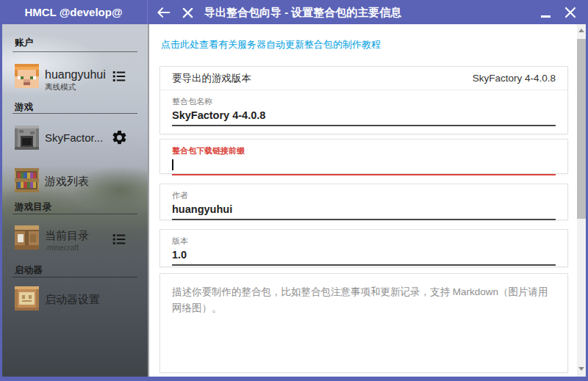  Describe the element at coordinates (581, 369) in the screenshot. I see `scroll-down-icon` at that location.